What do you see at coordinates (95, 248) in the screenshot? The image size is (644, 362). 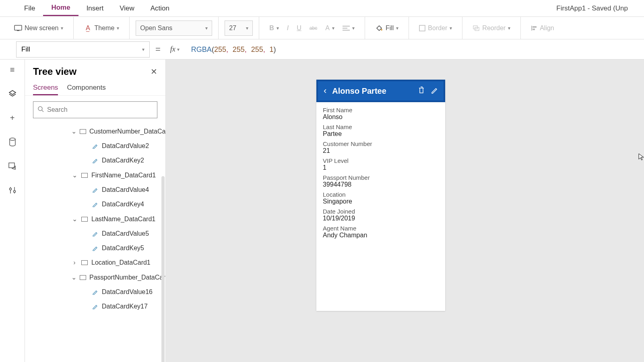 I see `tree-child-node: DataCardKey5` at bounding box center [95, 248].